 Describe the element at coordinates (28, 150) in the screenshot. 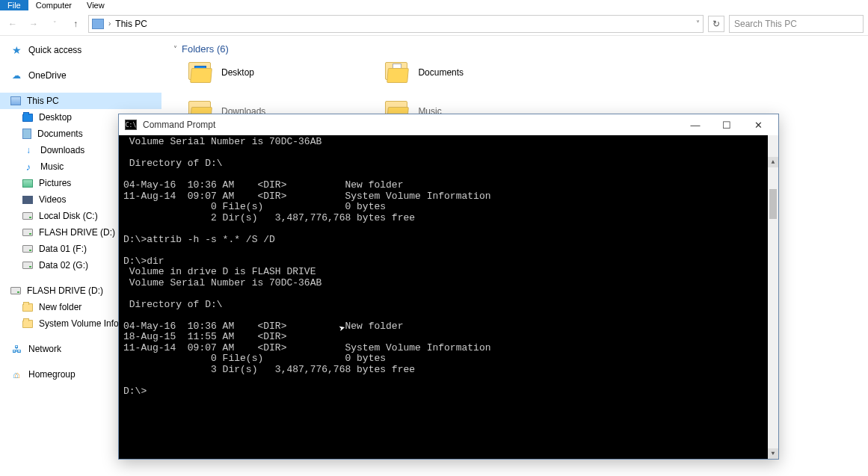

I see `download-icon: ↓` at that location.